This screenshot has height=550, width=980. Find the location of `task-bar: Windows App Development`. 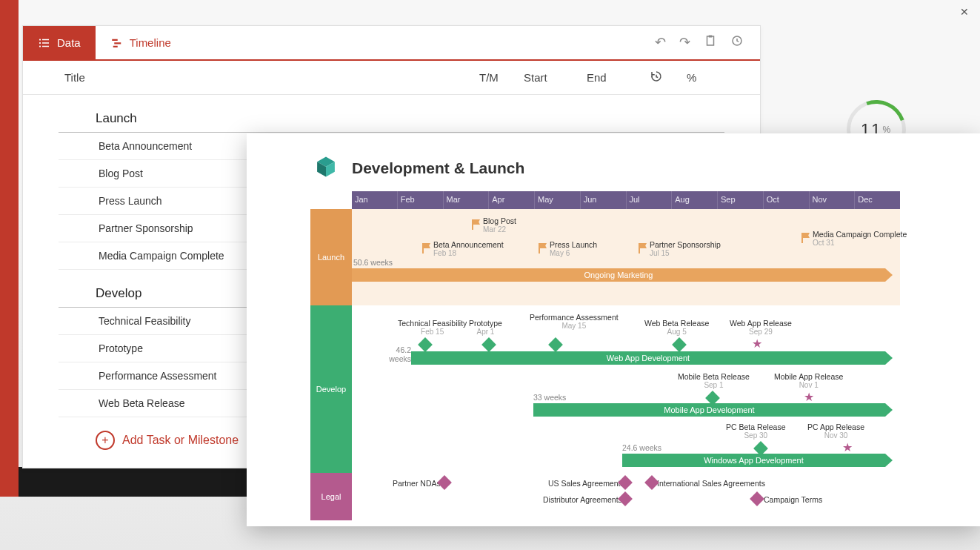

task-bar: Windows App Development is located at coordinates (754, 460).